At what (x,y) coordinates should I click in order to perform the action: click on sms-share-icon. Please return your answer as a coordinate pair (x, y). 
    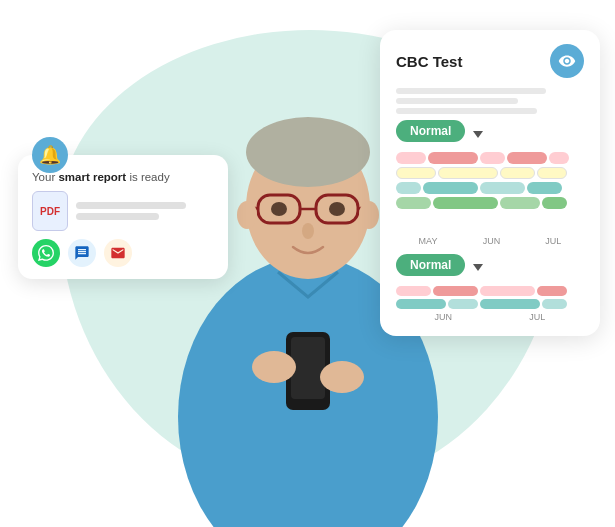
    Looking at the image, I should click on (82, 253).